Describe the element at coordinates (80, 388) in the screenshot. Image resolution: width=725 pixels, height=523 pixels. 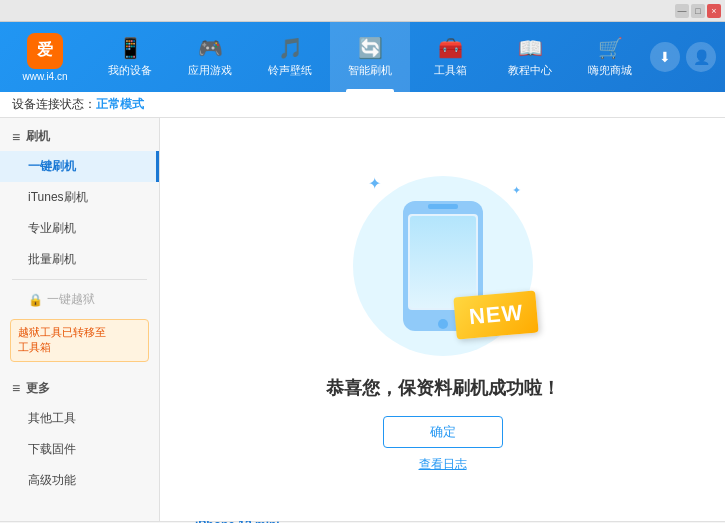
I see `sidebar-section-title-more: ≡ 更多` at that location.